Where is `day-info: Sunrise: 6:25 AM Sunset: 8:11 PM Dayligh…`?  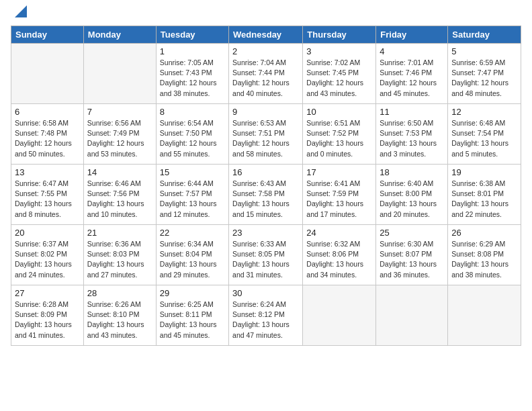 day-info: Sunrise: 6:25 AM Sunset: 8:11 PM Dayligh… is located at coordinates (192, 320).